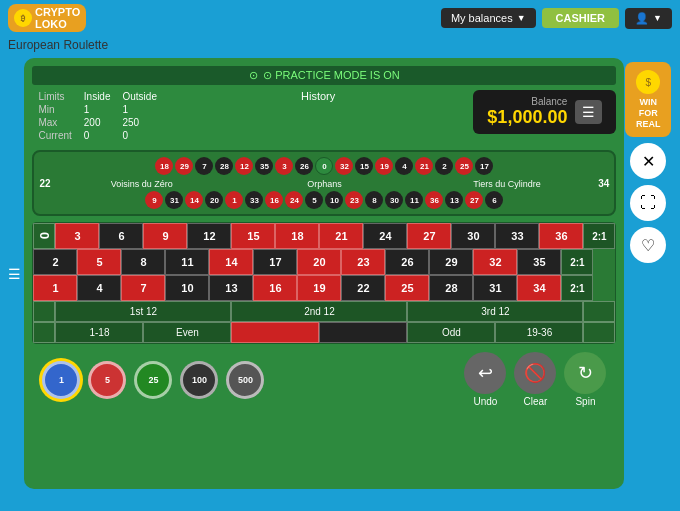  Describe the element at coordinates (364, 166) in the screenshot. I see `wheel-num-15: 15` at that location.